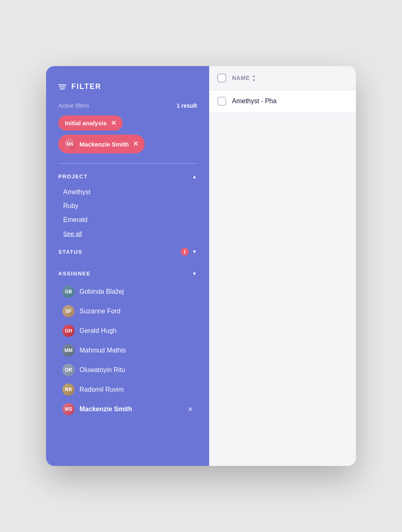 The width and height of the screenshot is (402, 532). I want to click on project-item-amethyst: Amethyst, so click(128, 192).